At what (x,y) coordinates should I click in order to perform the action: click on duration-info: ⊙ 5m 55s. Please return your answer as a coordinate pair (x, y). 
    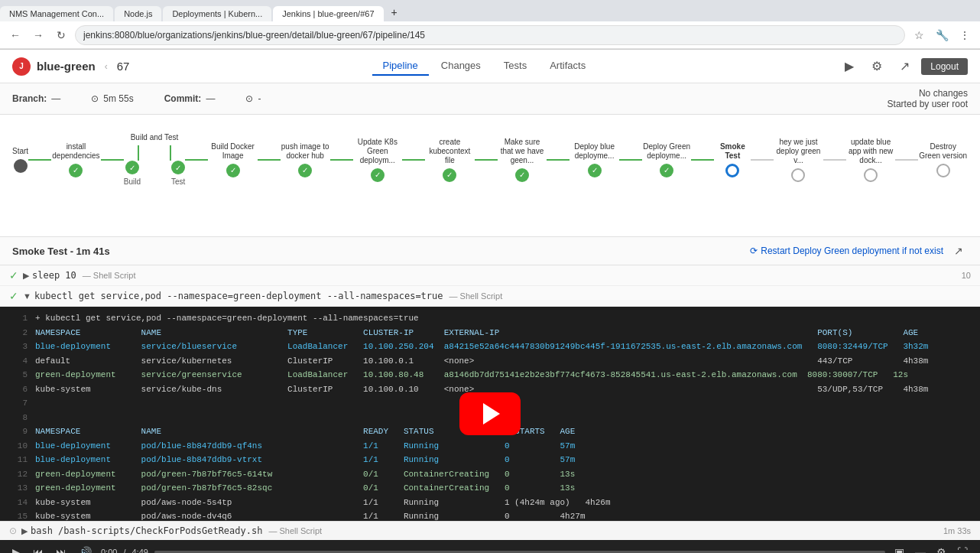
    Looking at the image, I should click on (112, 99).